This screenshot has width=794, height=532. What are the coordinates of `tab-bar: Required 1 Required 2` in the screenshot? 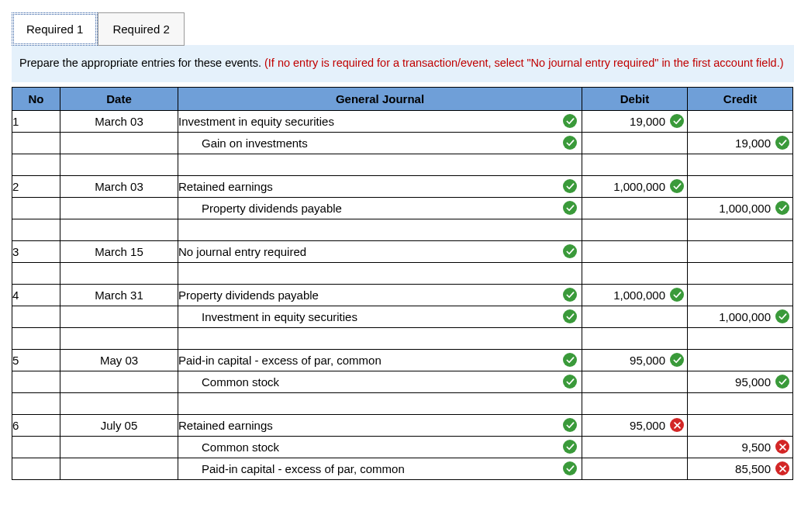 It's located at (403, 28).